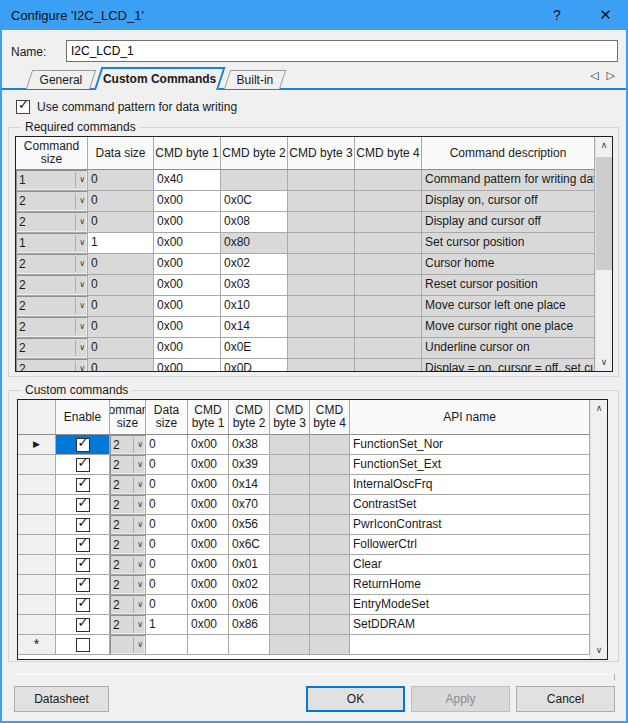  I want to click on apply-button: Apply, so click(460, 699).